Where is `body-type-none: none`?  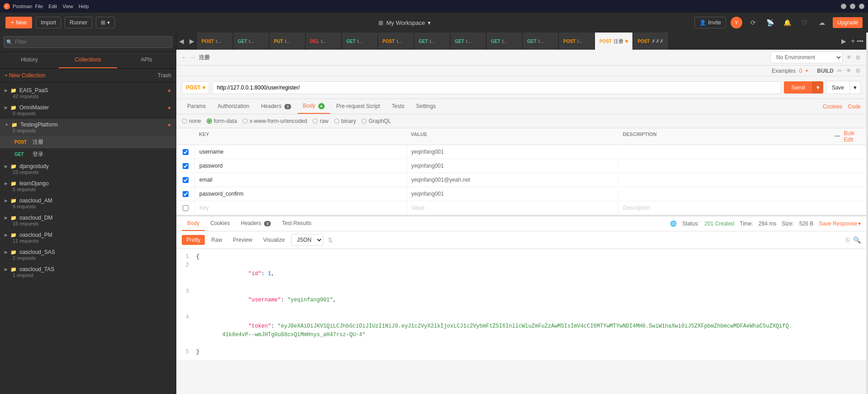 body-type-none: none is located at coordinates (192, 121).